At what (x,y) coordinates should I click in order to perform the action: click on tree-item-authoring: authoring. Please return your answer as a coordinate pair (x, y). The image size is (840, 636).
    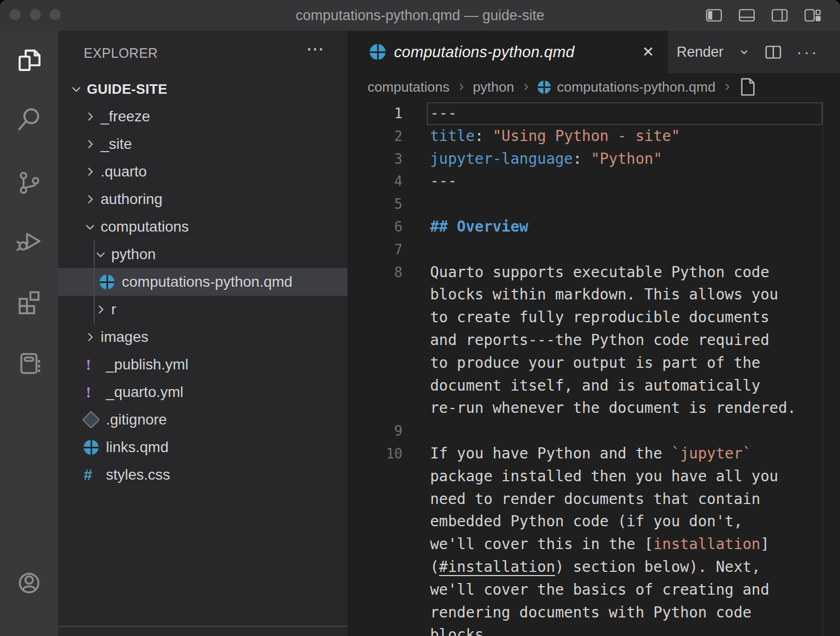
    Looking at the image, I should click on (203, 199).